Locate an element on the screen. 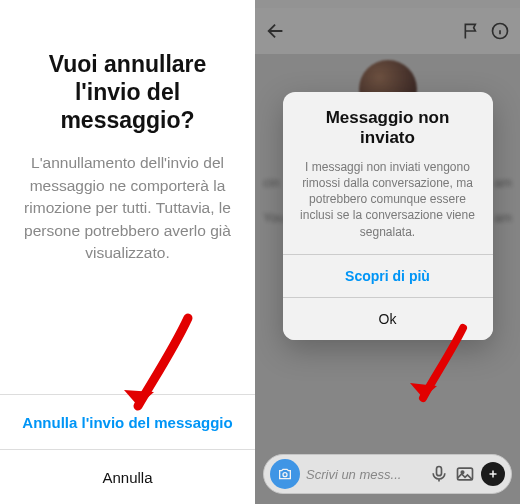 This screenshot has height=504, width=520. learn-more-button: Scopri di più is located at coordinates (388, 276).